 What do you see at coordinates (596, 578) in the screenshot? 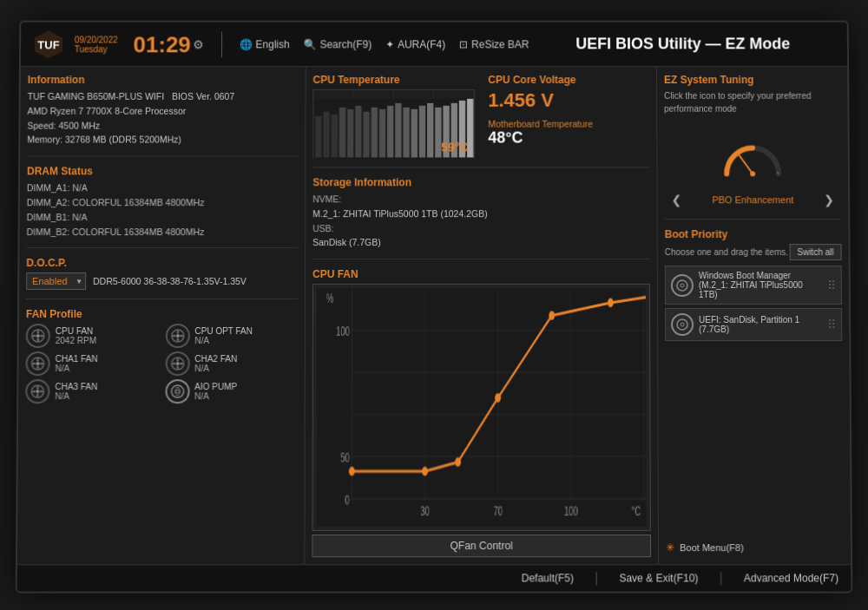
I see `footer-sep-1: |` at bounding box center [596, 578].